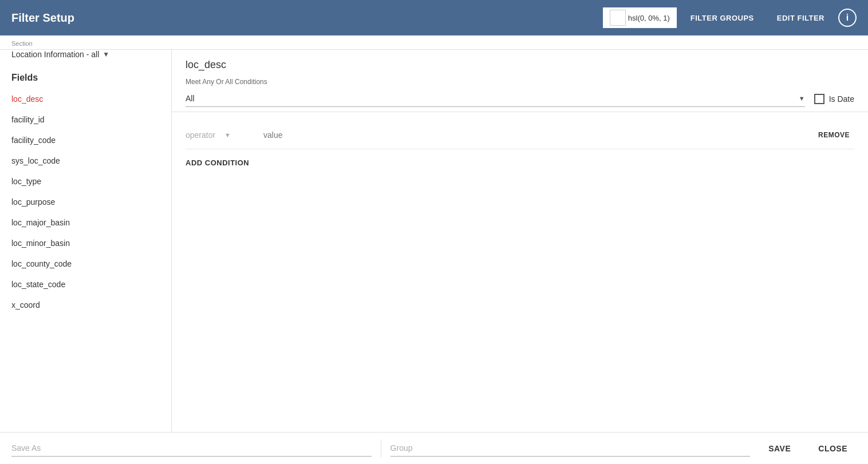  Describe the element at coordinates (228, 135) in the screenshot. I see `operator-dropdown-arrow-icon: ▼` at that location.